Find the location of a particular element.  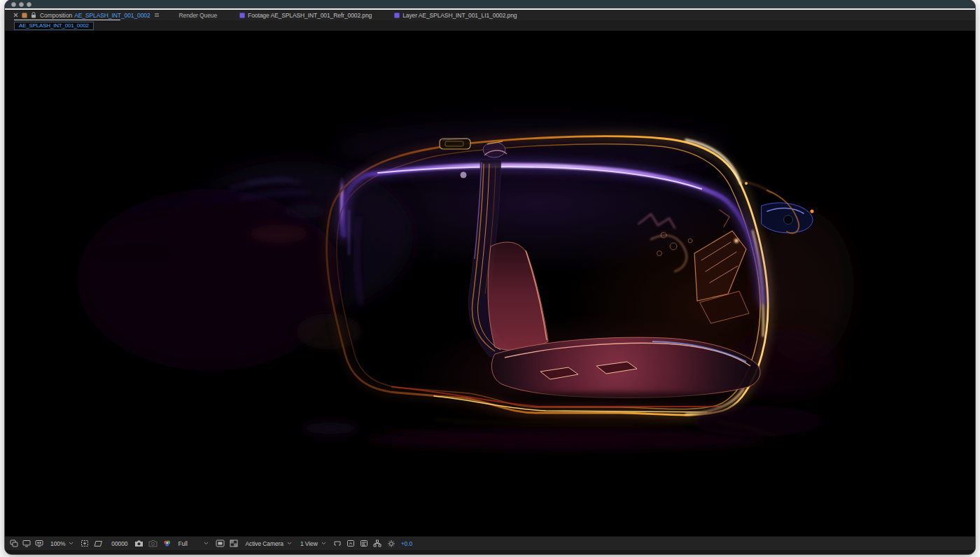

view-layout-value: 1 View is located at coordinates (309, 544).